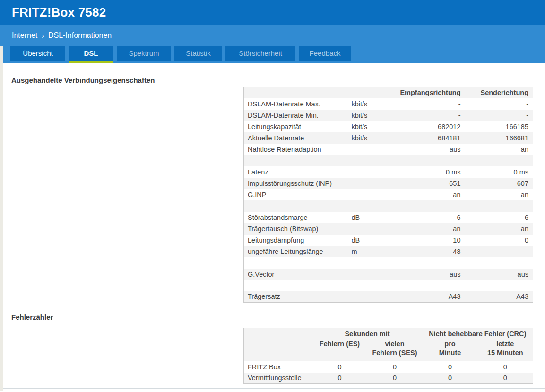 The width and height of the screenshot is (545, 392). I want to click on tab-statistik: Statistik, so click(199, 54).